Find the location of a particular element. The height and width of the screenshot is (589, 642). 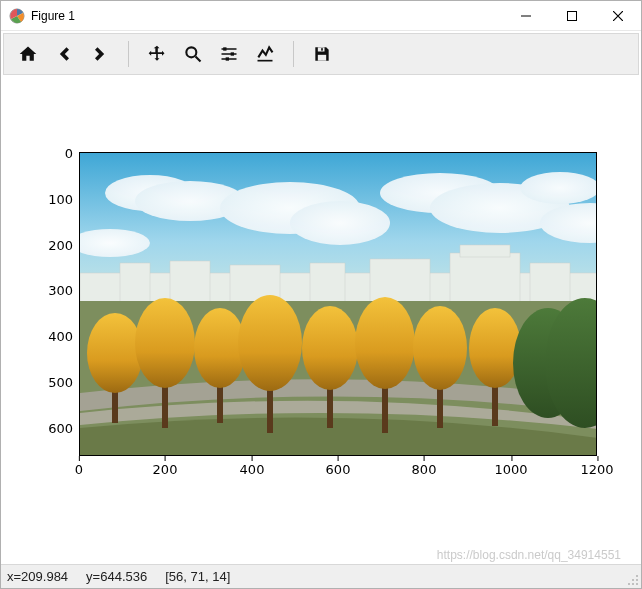

y-tick: 100 is located at coordinates (43, 200).